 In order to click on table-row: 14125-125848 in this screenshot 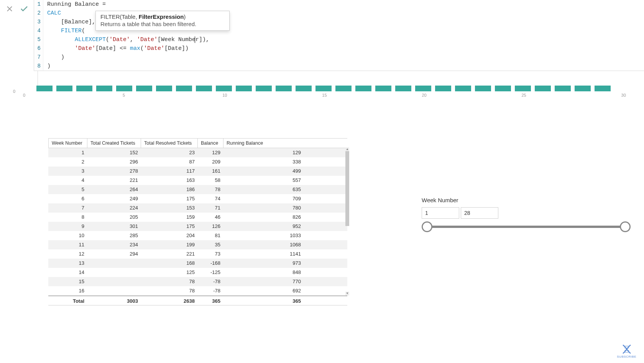, I will do `click(198, 272)`.